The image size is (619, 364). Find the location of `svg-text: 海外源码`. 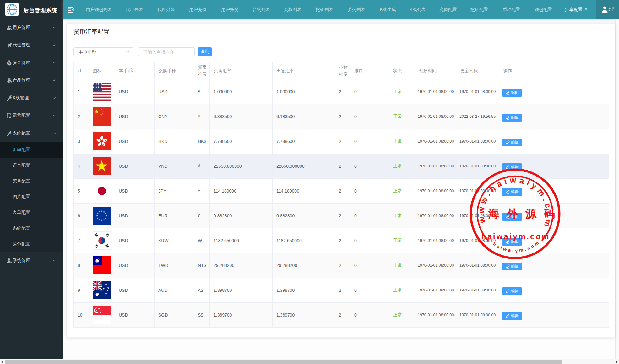

svg-text: 海外源码 is located at coordinates (524, 214).